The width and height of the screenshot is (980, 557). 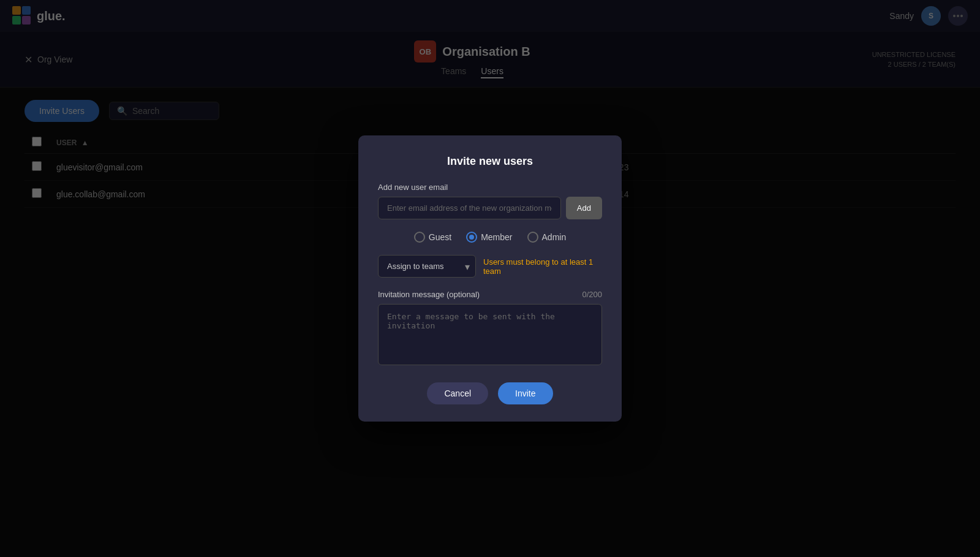 I want to click on invite-users-modal: Invite new users Add new user email Add …, so click(x=490, y=278).